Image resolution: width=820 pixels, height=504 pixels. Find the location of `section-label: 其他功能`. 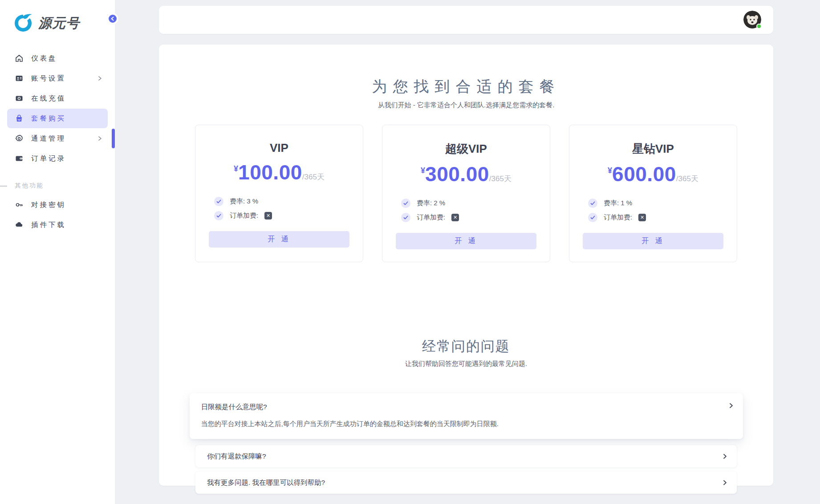

section-label: 其他功能 is located at coordinates (29, 186).